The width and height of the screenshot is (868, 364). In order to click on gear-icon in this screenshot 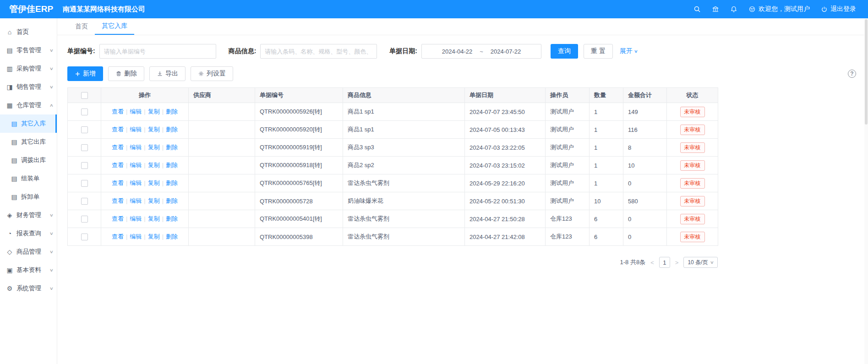, I will do `click(201, 74)`.